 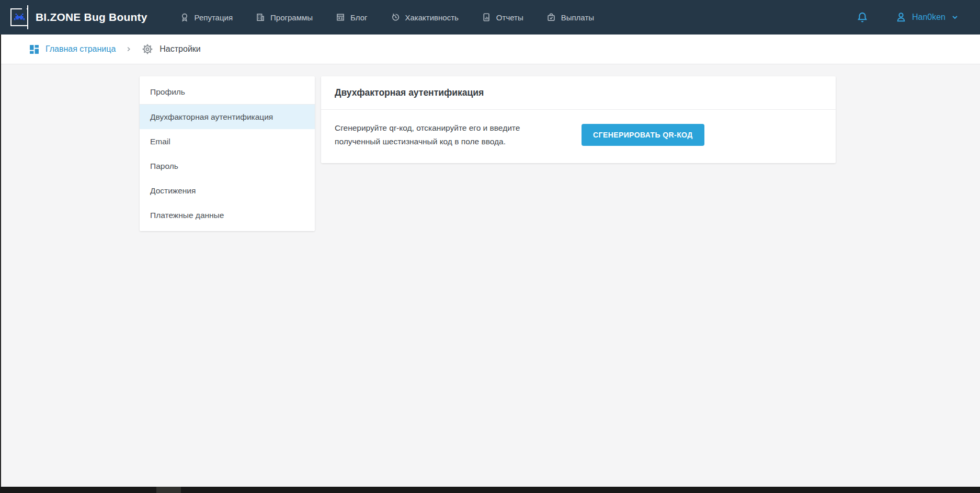 I want to click on panel-title: Двухфакторная аутентификация, so click(x=409, y=93).